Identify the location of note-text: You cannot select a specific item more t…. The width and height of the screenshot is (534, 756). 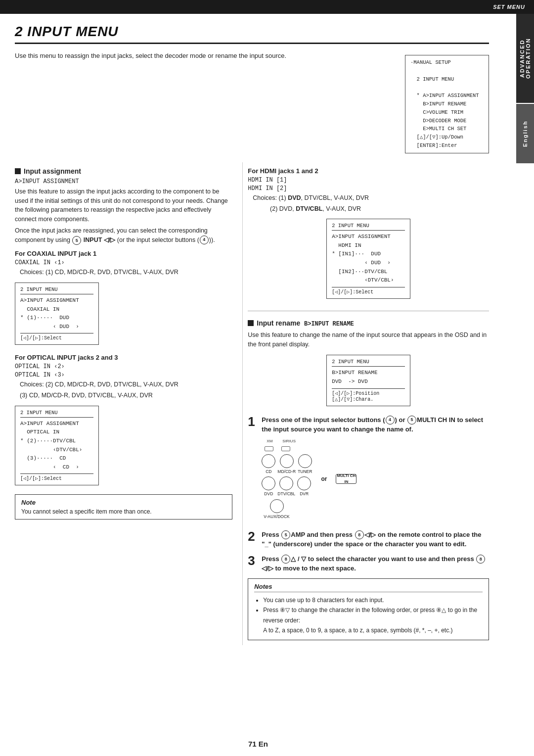
(124, 512).